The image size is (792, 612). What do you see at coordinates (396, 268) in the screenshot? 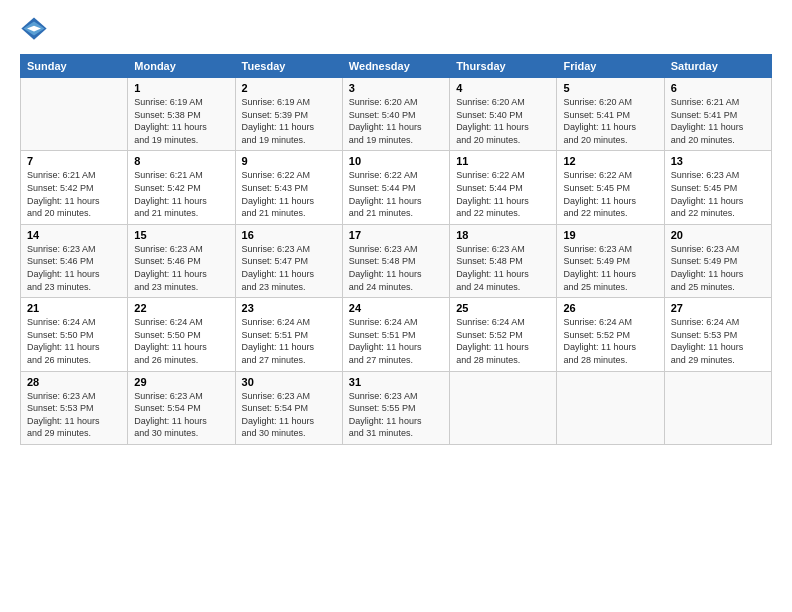
I see `day-info: Sunrise: 6:23 AMSunset: 5:48 PMDaylight:…` at bounding box center [396, 268].